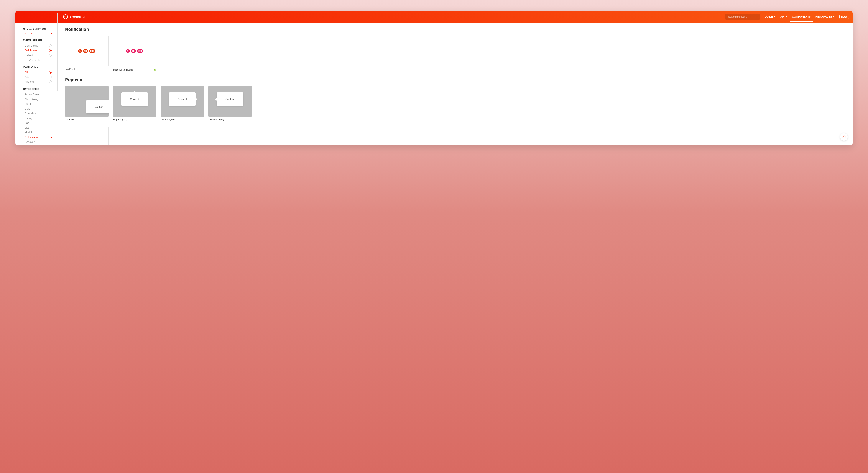 Image resolution: width=868 pixels, height=473 pixels. I want to click on cat-fab: Fab, so click(38, 123).